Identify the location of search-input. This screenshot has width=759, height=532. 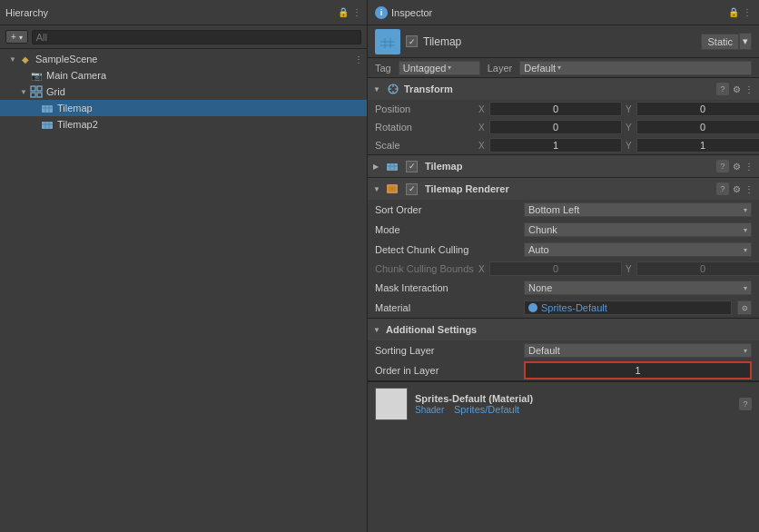
(196, 37).